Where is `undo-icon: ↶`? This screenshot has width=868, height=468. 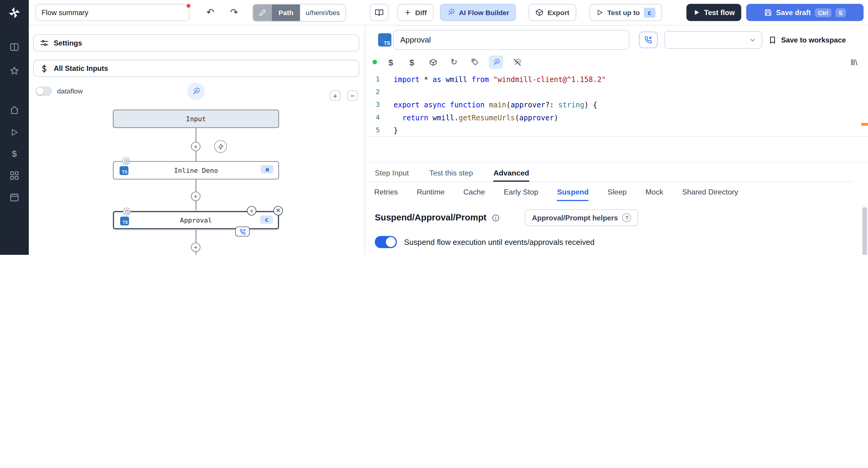 undo-icon: ↶ is located at coordinates (210, 13).